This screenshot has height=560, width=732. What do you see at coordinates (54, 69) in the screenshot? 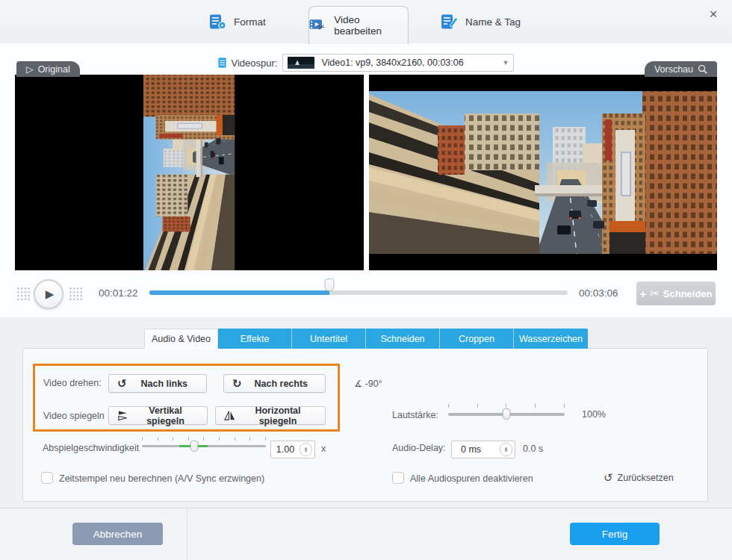
I see `original-label: Original` at bounding box center [54, 69].